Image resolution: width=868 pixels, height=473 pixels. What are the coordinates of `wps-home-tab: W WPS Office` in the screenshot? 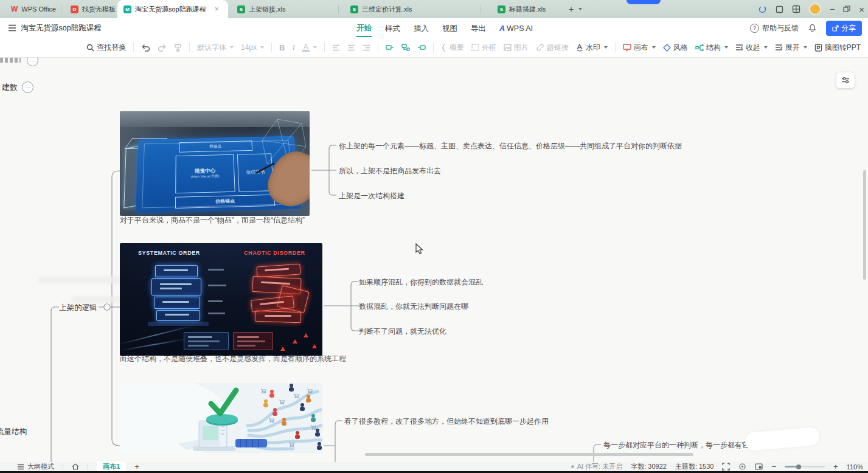 It's located at (33, 9).